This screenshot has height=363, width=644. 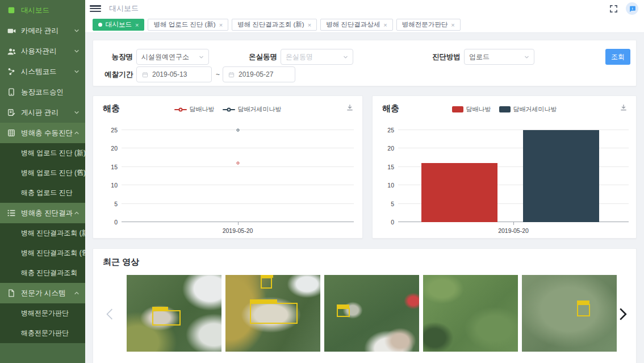 I want to click on active-tab-dot, so click(x=100, y=25).